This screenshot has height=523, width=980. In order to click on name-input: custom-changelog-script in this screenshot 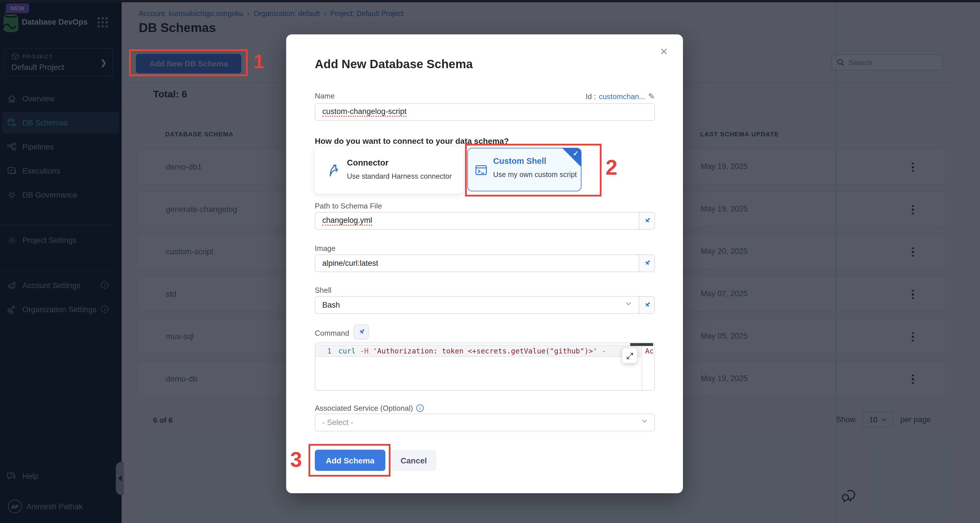, I will do `click(485, 112)`.